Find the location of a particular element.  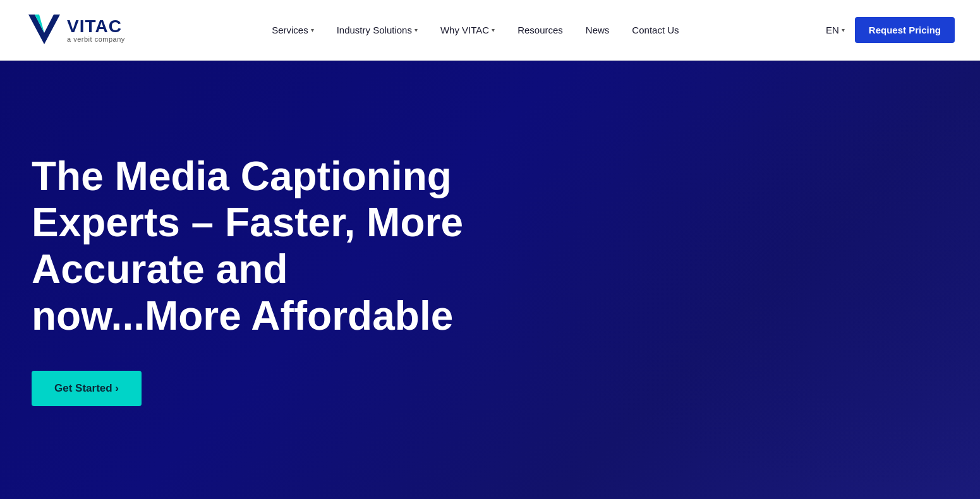

logo-link: VITAC a verbit company is located at coordinates (75, 30).